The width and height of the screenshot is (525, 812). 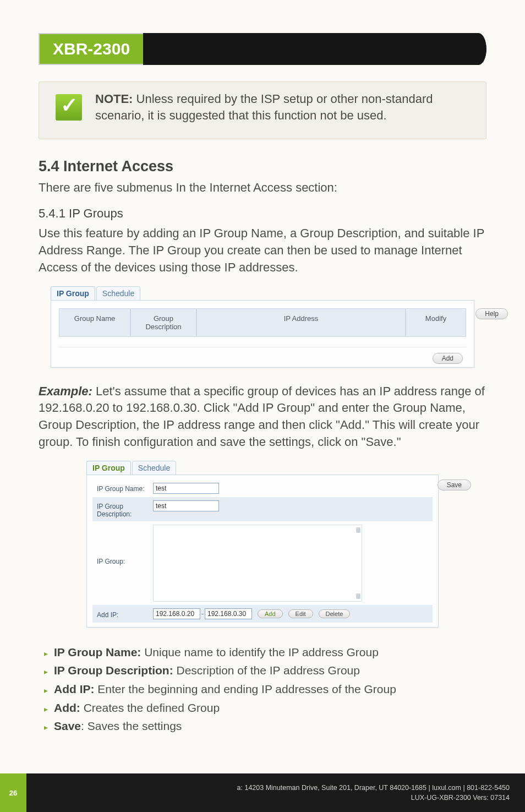 What do you see at coordinates (262, 793) in the screenshot?
I see `page-footer: 26 a: 14203 Minuteman Drive, Suite 201, …` at bounding box center [262, 793].